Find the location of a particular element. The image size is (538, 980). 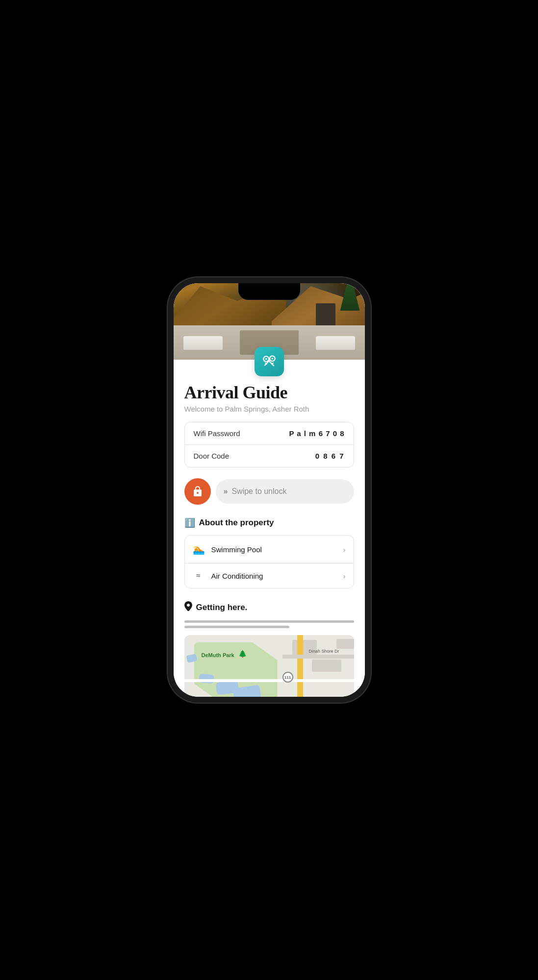

map-yellow-road is located at coordinates (300, 666).